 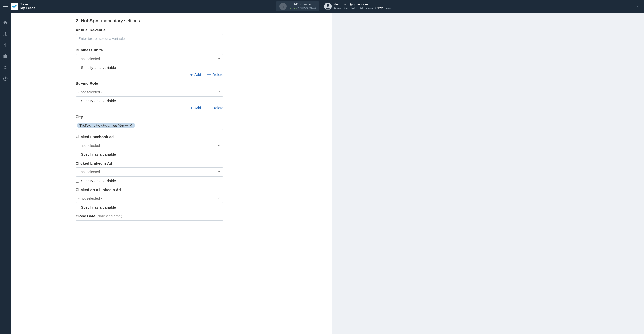 What do you see at coordinates (150, 146) in the screenshot?
I see `field-clicked-fb: Clicked Facebook ad - not selected - Spe…` at bounding box center [150, 146].